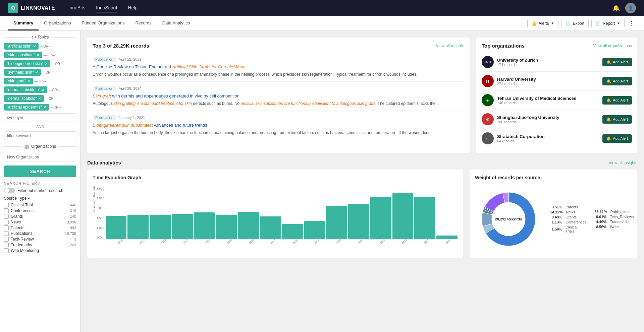 This screenshot has width=644, height=332. I want to click on topic-tag-label-0: "artificial skin", so click(19, 46).